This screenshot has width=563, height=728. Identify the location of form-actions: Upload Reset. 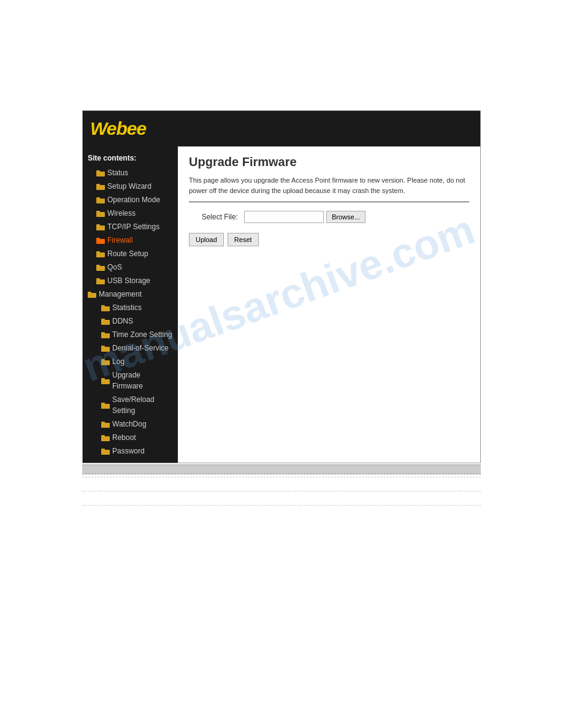
(329, 240).